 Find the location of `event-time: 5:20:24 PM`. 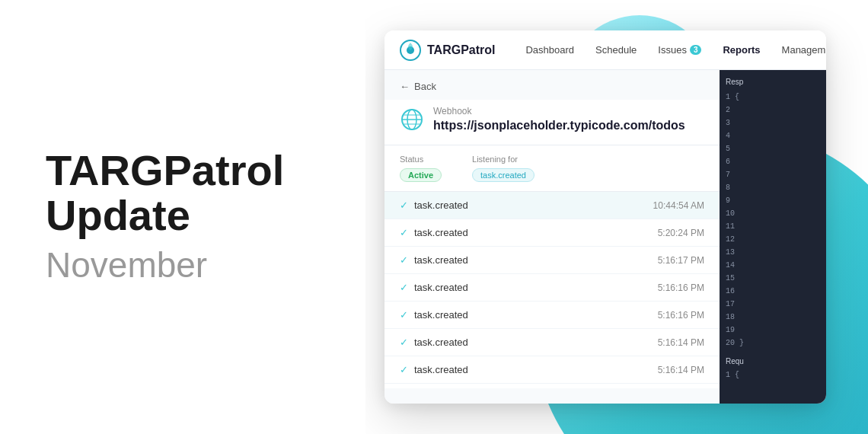

event-time: 5:20:24 PM is located at coordinates (681, 233).